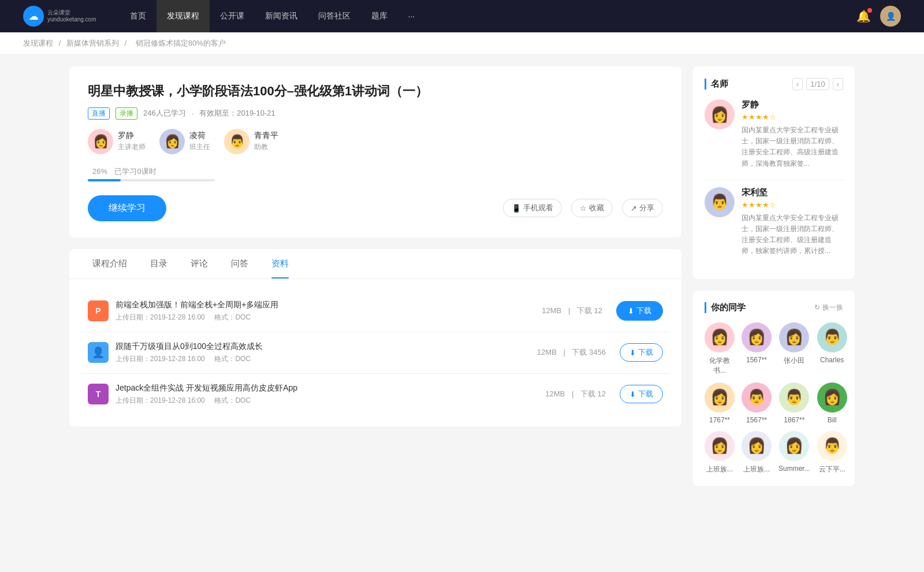 The height and width of the screenshot is (572, 924). What do you see at coordinates (794, 337) in the screenshot?
I see `student-avatar-3: 👩` at bounding box center [794, 337].